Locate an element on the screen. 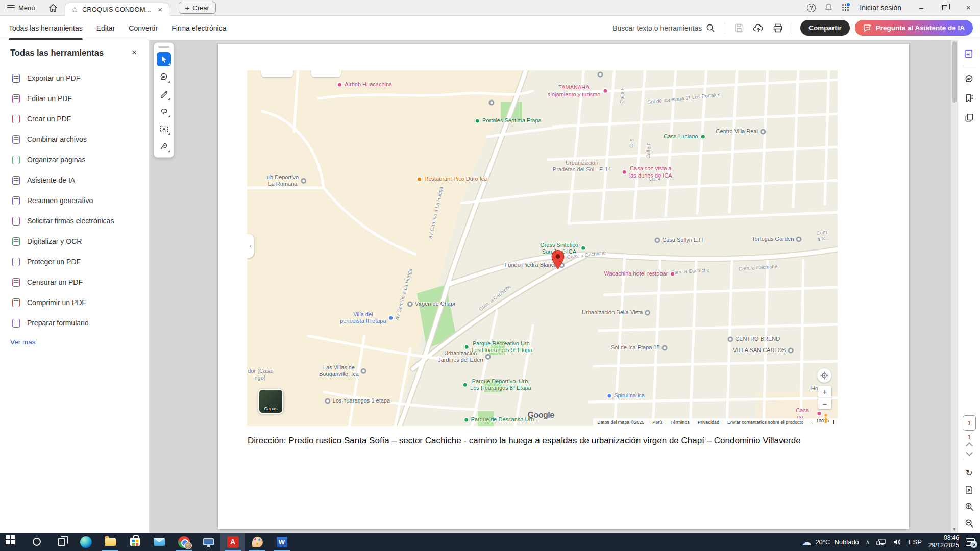 This screenshot has width=980, height=551. ribbon-tab: Firma electrónica is located at coordinates (199, 28).